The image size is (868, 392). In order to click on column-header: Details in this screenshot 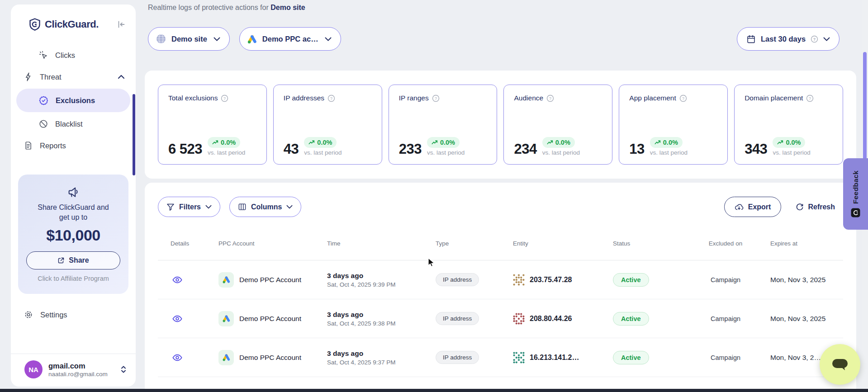, I will do `click(183, 246)`.